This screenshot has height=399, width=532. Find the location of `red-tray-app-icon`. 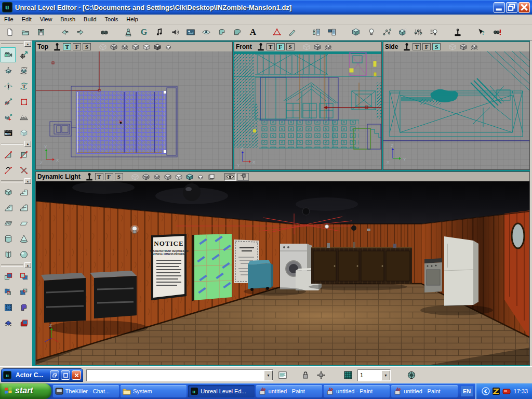

red-tray-app-icon is located at coordinates (507, 391).